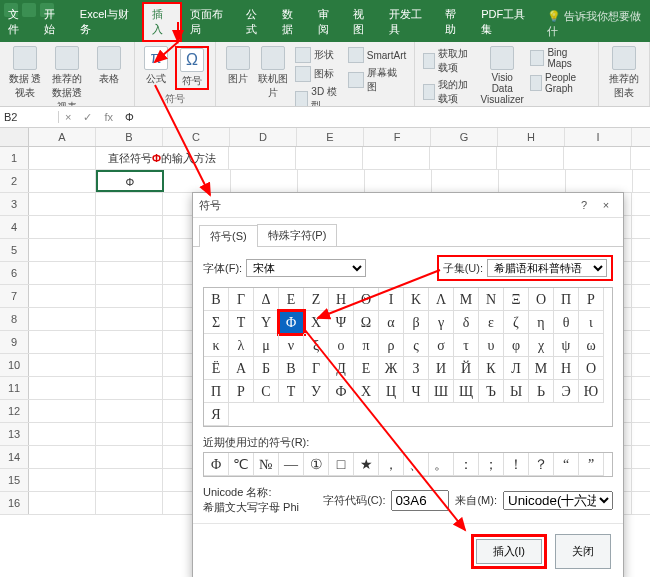 This screenshot has width=650, height=577. Describe the element at coordinates (363, 23) in the screenshot. I see `tab-view: 视图` at that location.